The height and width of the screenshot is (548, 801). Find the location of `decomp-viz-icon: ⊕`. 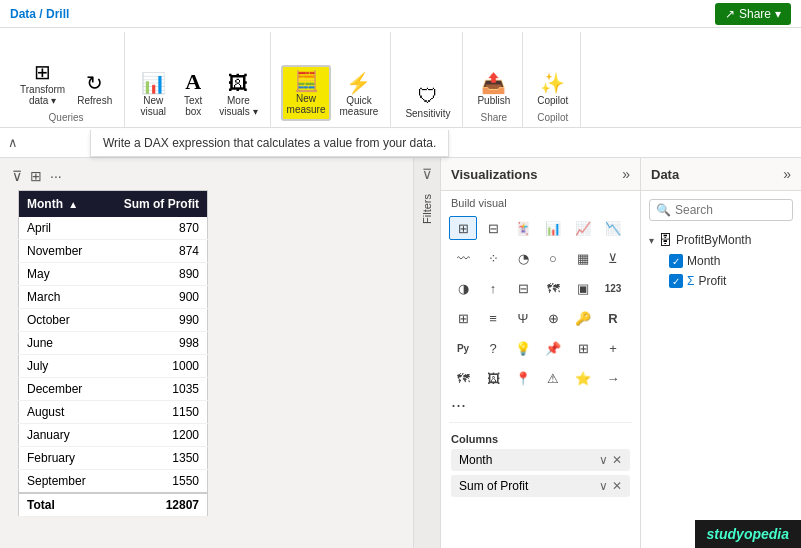

decomp-viz-icon: ⊕ is located at coordinates (553, 318).